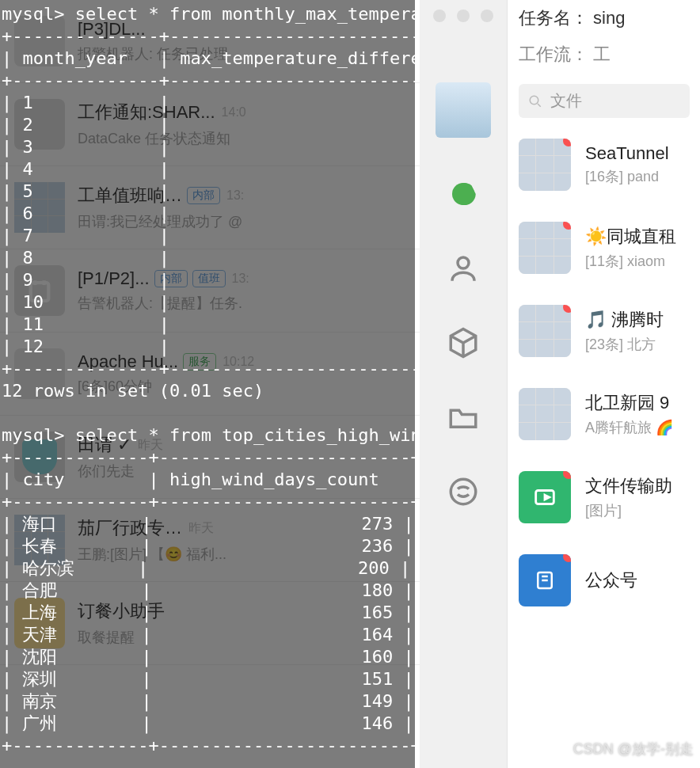 The image size is (700, 768). What do you see at coordinates (603, 18) in the screenshot?
I see `task-info-line: 任务名： sing` at bounding box center [603, 18].